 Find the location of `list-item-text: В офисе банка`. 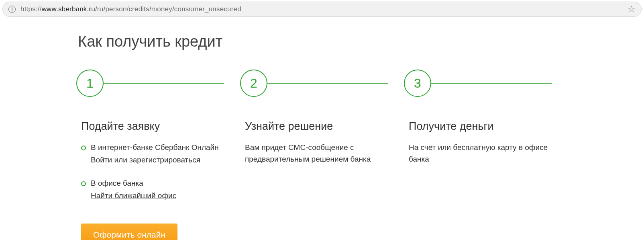

list-item-text: В офисе банка is located at coordinates (117, 183).